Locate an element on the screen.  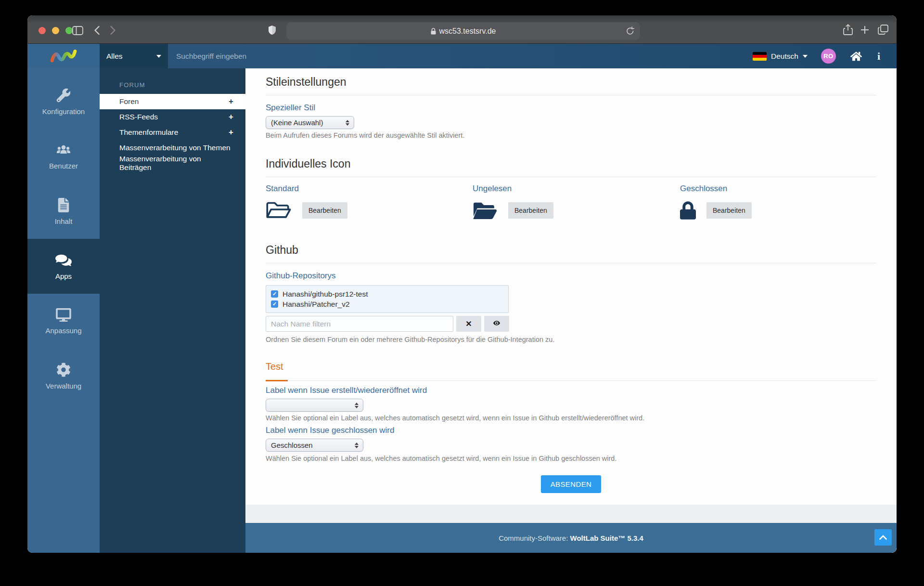
users-icon is located at coordinates (64, 150).